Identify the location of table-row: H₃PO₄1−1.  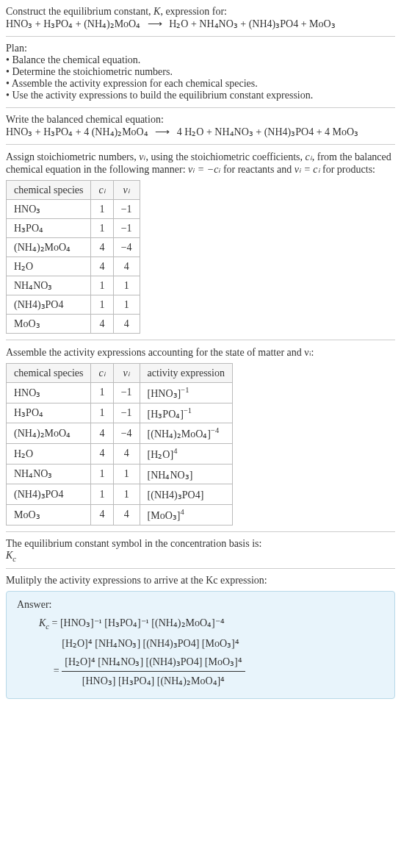
(73, 229).